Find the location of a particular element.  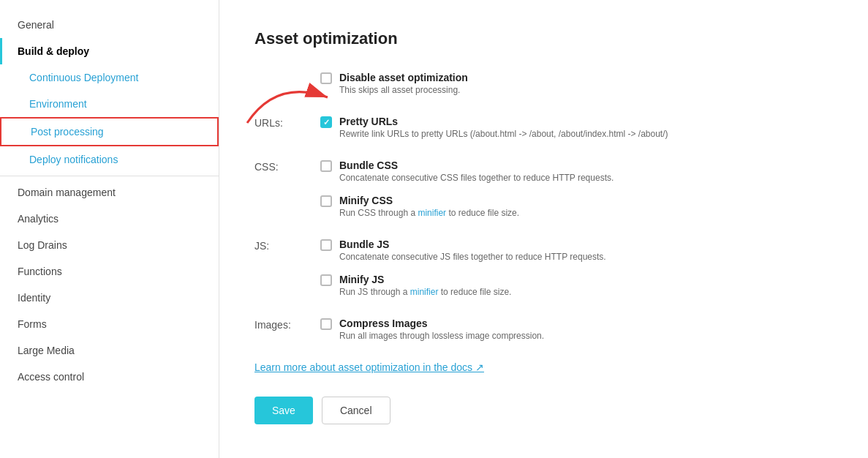

checkbox-disable-asset-opt is located at coordinates (326, 78).